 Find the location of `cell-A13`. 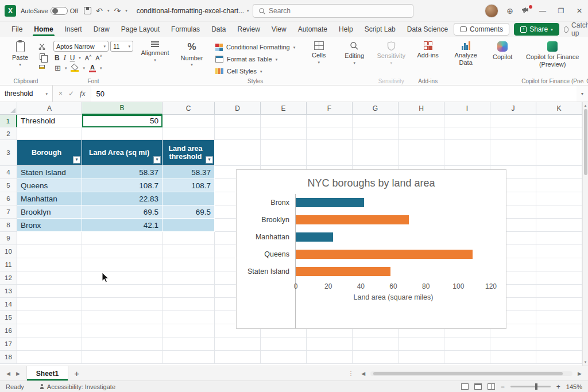

cell-A13 is located at coordinates (49, 292).